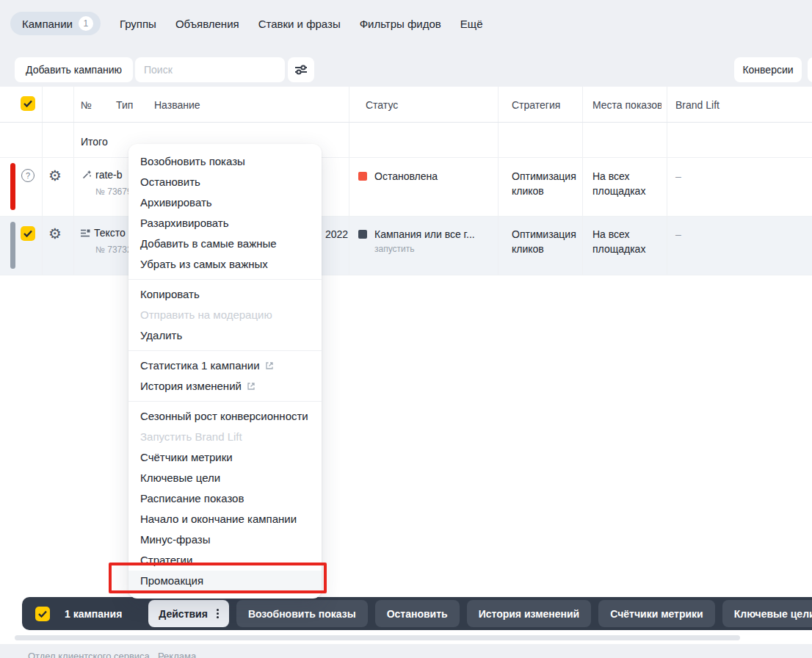 Image resolution: width=812 pixels, height=658 pixels. I want to click on text-ad-campaign-icon, so click(85, 233).